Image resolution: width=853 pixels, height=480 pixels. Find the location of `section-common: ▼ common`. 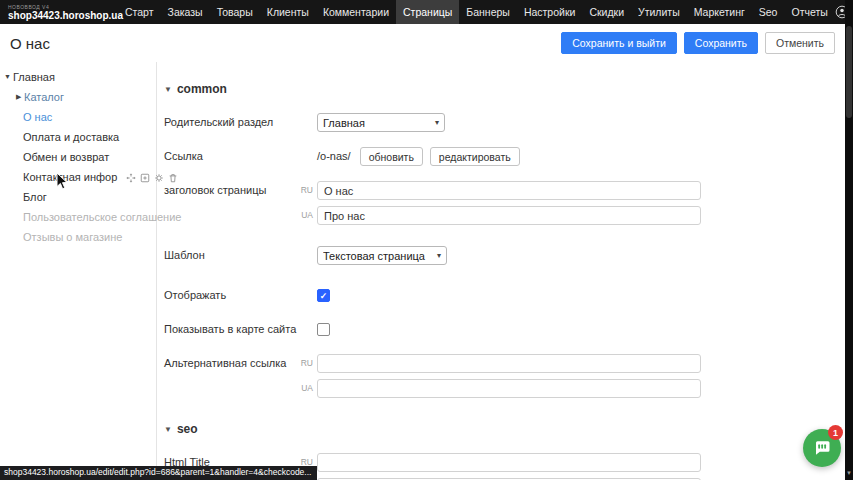

section-common: ▼ common is located at coordinates (504, 89).